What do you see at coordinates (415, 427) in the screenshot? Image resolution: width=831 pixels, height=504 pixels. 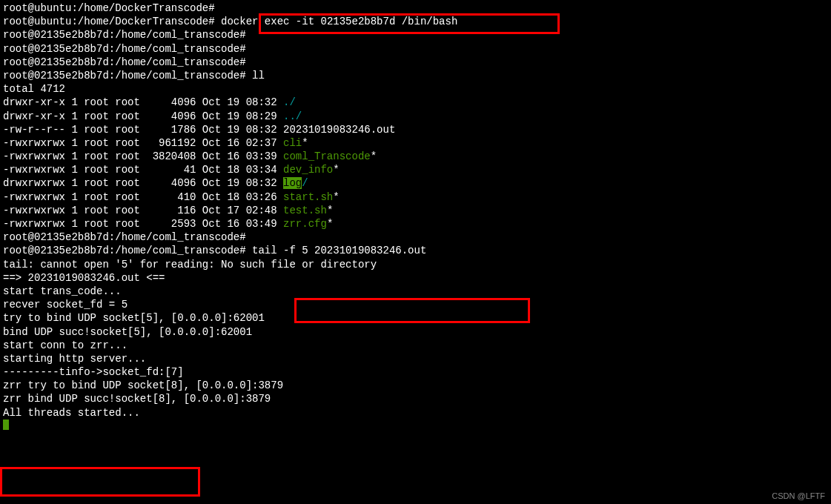 I see `cursor-line` at bounding box center [415, 427].